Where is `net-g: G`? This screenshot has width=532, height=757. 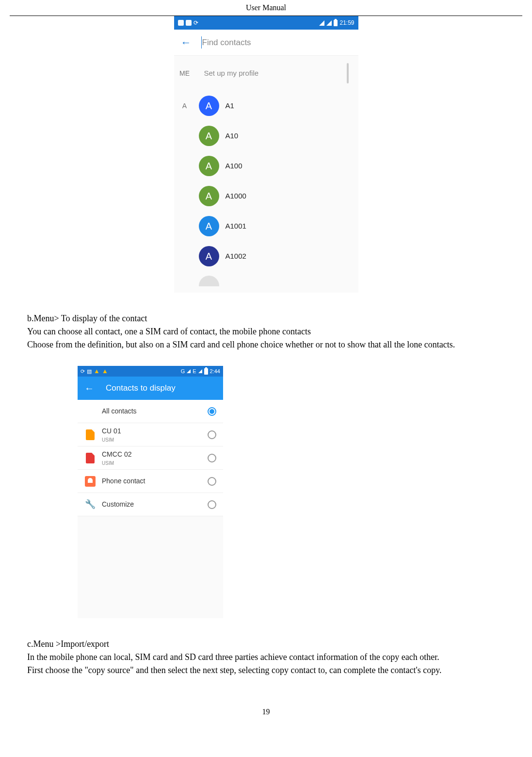
net-g: G is located at coordinates (183, 372).